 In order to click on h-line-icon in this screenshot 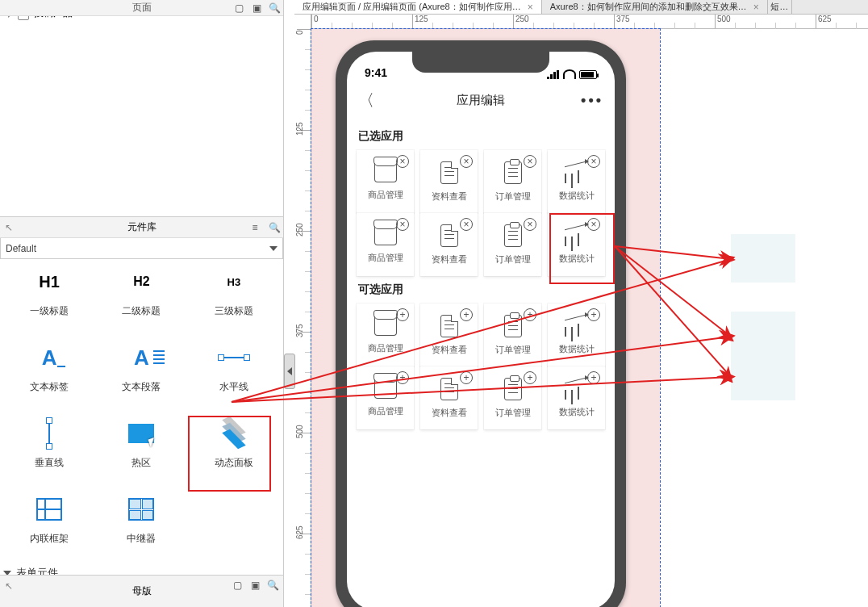, I will do `click(234, 358)`.